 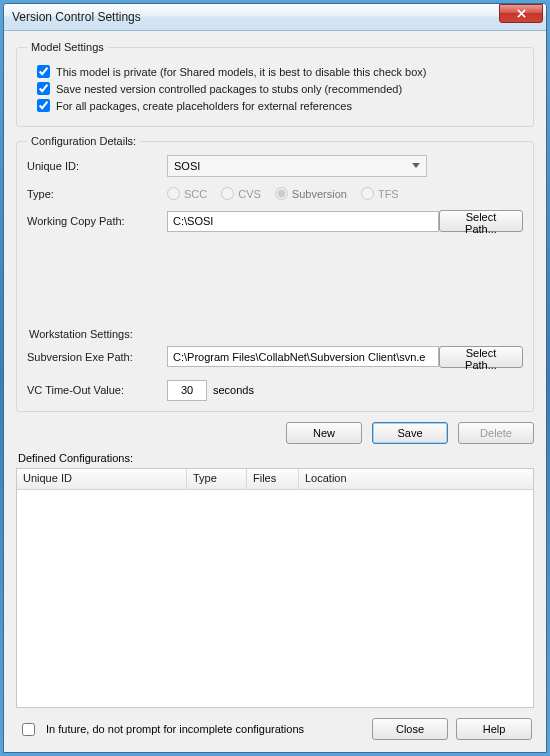 What do you see at coordinates (410, 729) in the screenshot?
I see `close-button: Close` at bounding box center [410, 729].